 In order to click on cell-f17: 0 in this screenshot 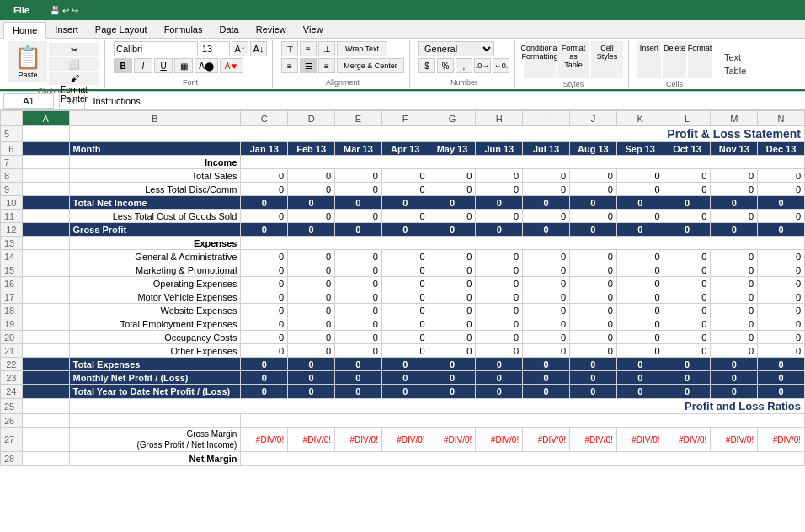, I will do `click(405, 297)`.